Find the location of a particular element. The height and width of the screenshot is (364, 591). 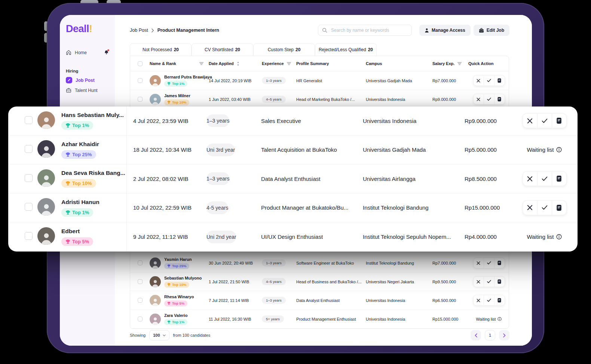

profile-summary: Talent Acquisition at BukaToko is located at coordinates (312, 149).